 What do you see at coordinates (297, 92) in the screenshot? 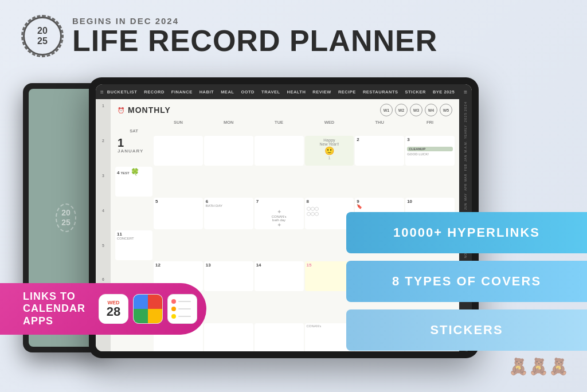
I see `nav-health: HEALTH` at bounding box center [297, 92].